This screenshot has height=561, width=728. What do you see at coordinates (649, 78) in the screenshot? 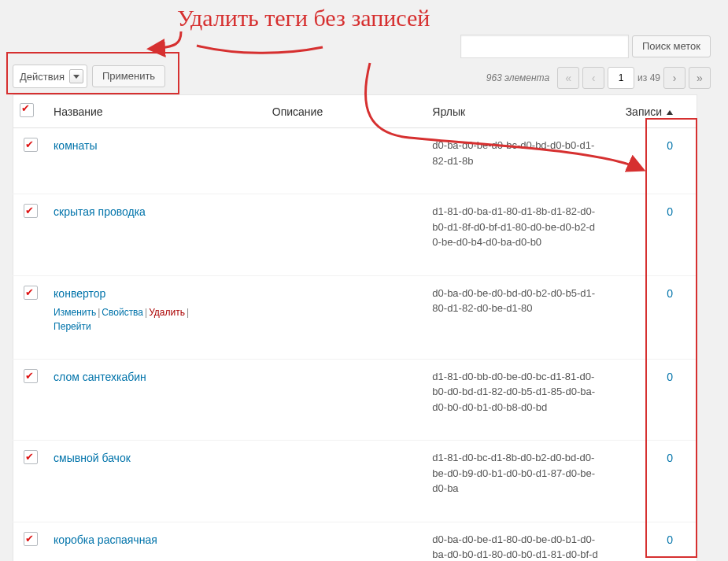
I see `page-of-text: из 49` at bounding box center [649, 78].